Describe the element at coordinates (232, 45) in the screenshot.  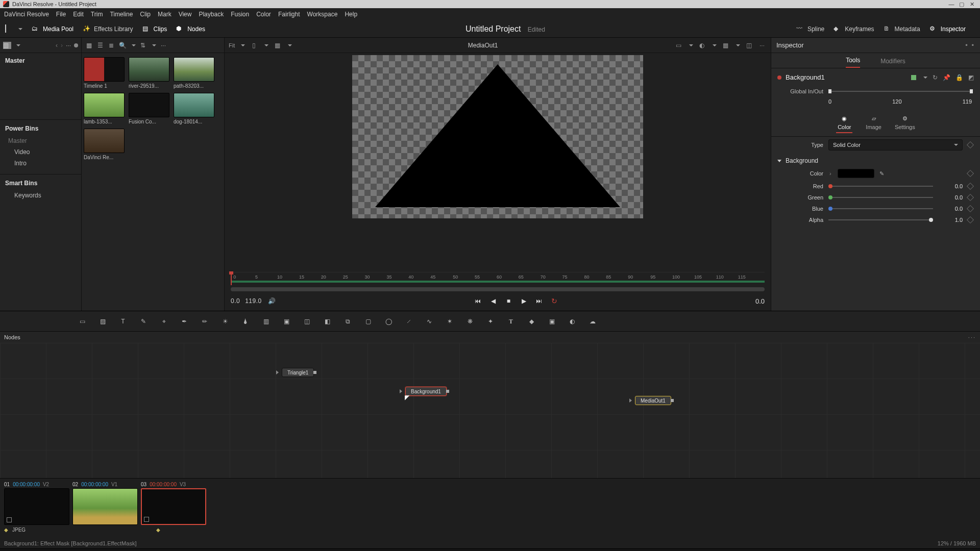
I see `viewer-zoom-label: Fit` at that location.